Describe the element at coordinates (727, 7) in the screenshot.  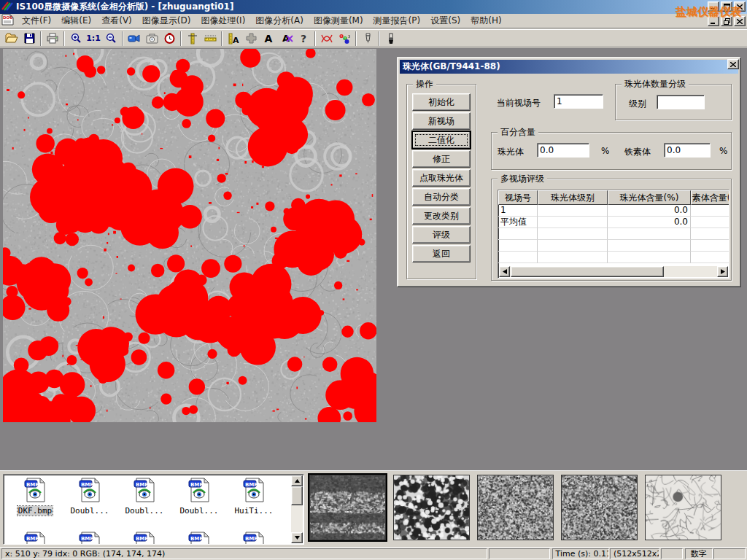
I see `maximize-button` at that location.